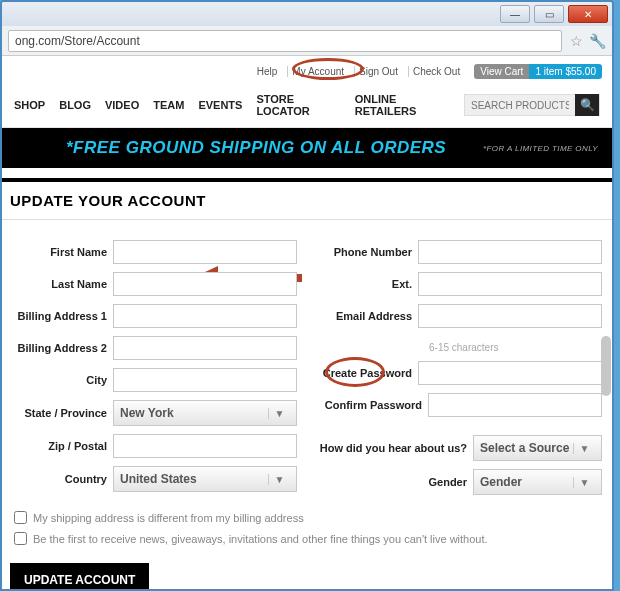 The width and height of the screenshot is (620, 591). I want to click on email-input, so click(510, 316).